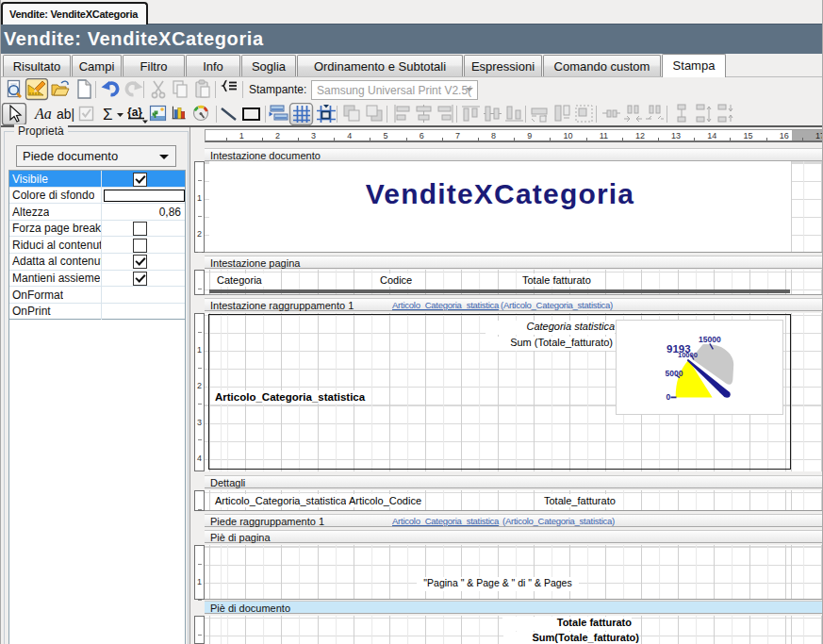 The height and width of the screenshot is (644, 823). I want to click on svg-text: 15000, so click(710, 339).